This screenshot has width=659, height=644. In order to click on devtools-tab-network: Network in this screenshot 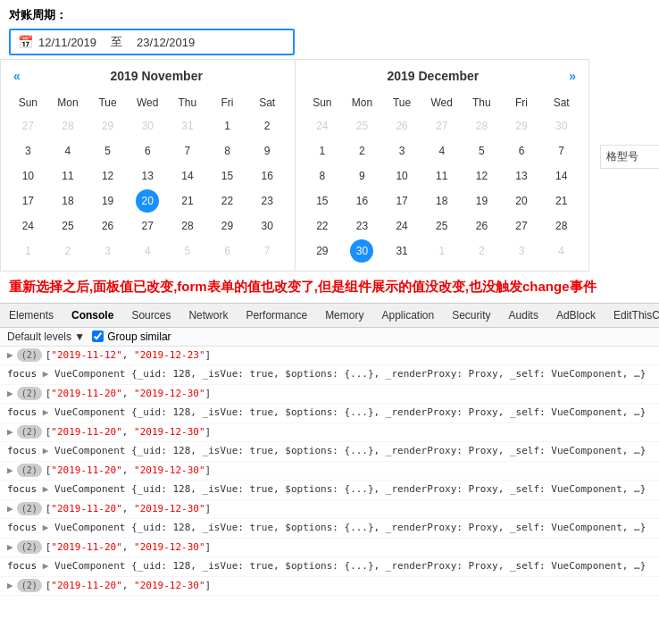, I will do `click(208, 315)`.